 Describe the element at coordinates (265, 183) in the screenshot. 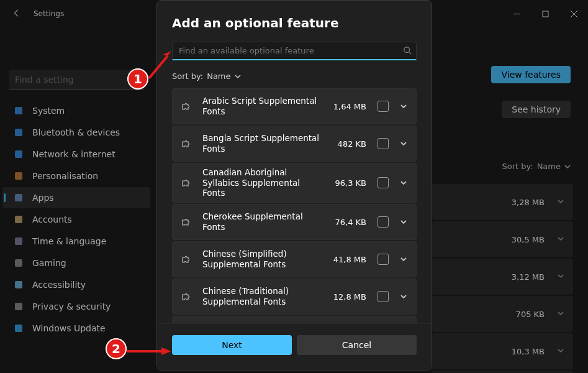

I see `feature-name: Canadian Aboriginal Syllabics Supplement…` at that location.